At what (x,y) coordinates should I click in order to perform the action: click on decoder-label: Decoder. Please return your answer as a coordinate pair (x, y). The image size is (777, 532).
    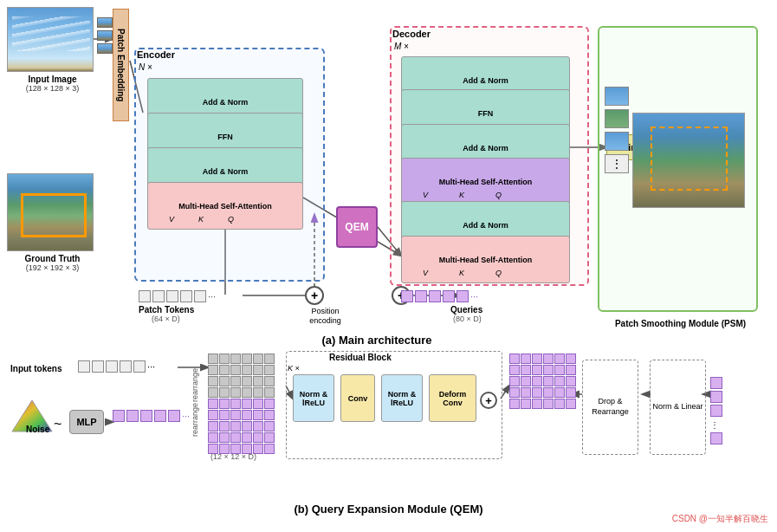
    Looking at the image, I should click on (411, 34).